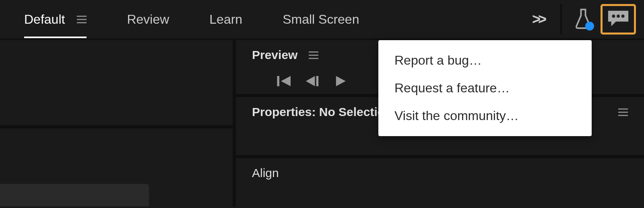  I want to click on tab-small-screen-label: Small Screen, so click(321, 19).